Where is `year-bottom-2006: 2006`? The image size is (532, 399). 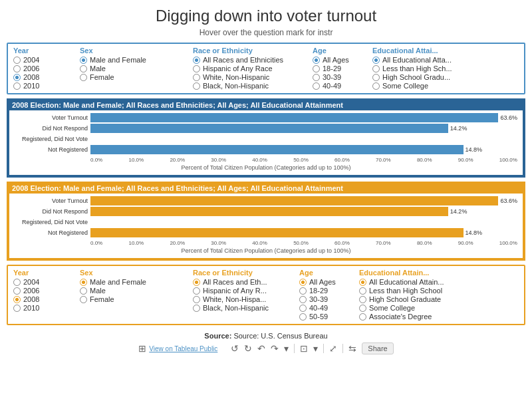
year-bottom-2006: 2006 is located at coordinates (40, 291).